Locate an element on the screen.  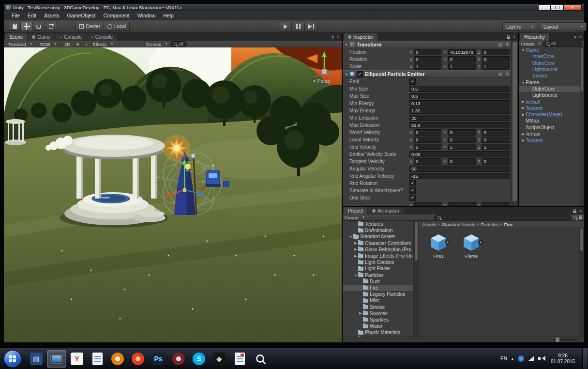
tab-console-2: ≡Console is located at coordinates (71, 37).